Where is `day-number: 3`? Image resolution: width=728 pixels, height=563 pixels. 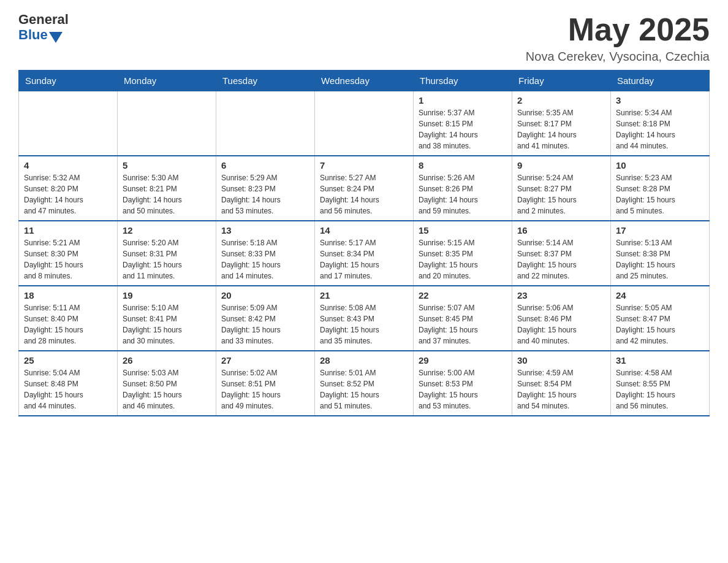 day-number: 3 is located at coordinates (660, 101).